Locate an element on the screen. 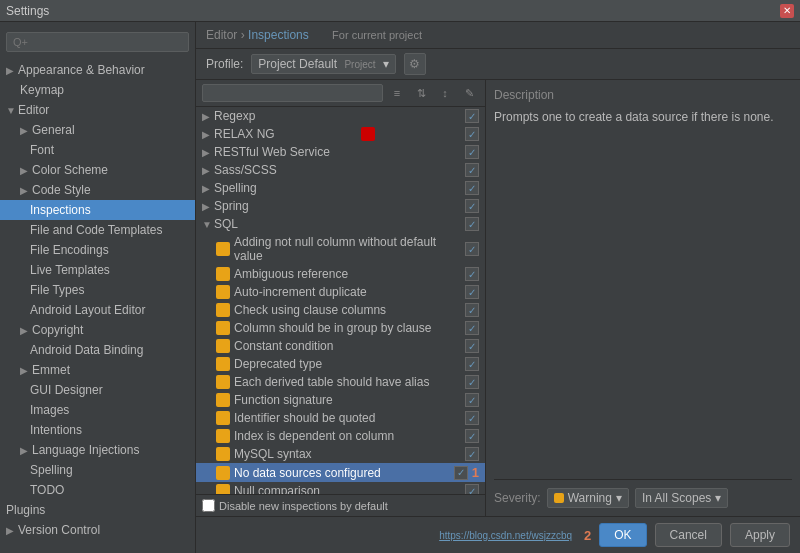 The width and height of the screenshot is (800, 553). severity-select: Warning ▾ is located at coordinates (588, 498).